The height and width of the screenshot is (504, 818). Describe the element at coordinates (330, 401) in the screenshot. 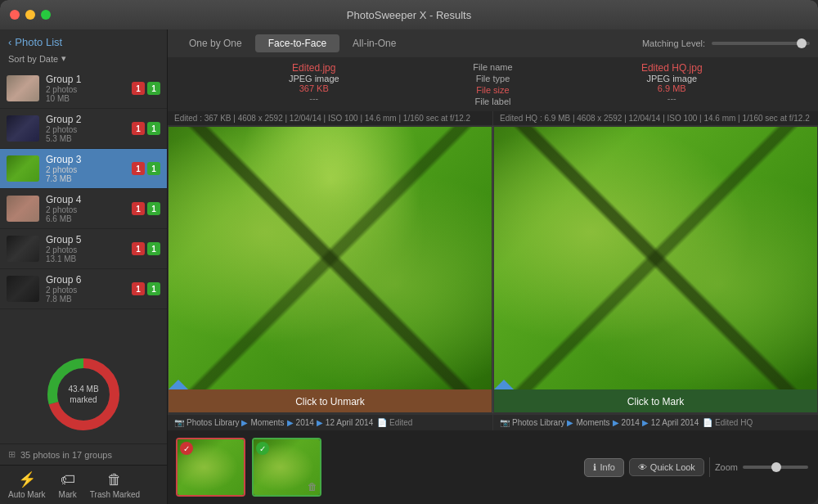

I see `left-action-bar: Click to Unmark` at that location.